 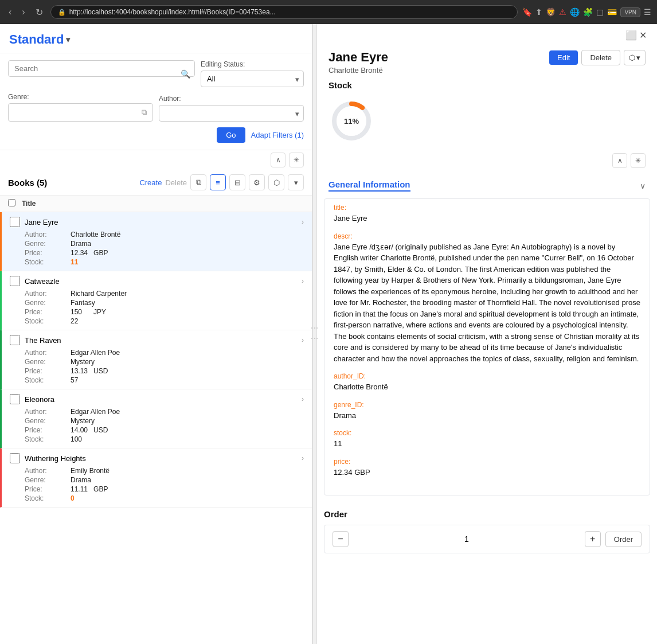 What do you see at coordinates (39, 13) in the screenshot?
I see `reload-button: ↻` at bounding box center [39, 13].